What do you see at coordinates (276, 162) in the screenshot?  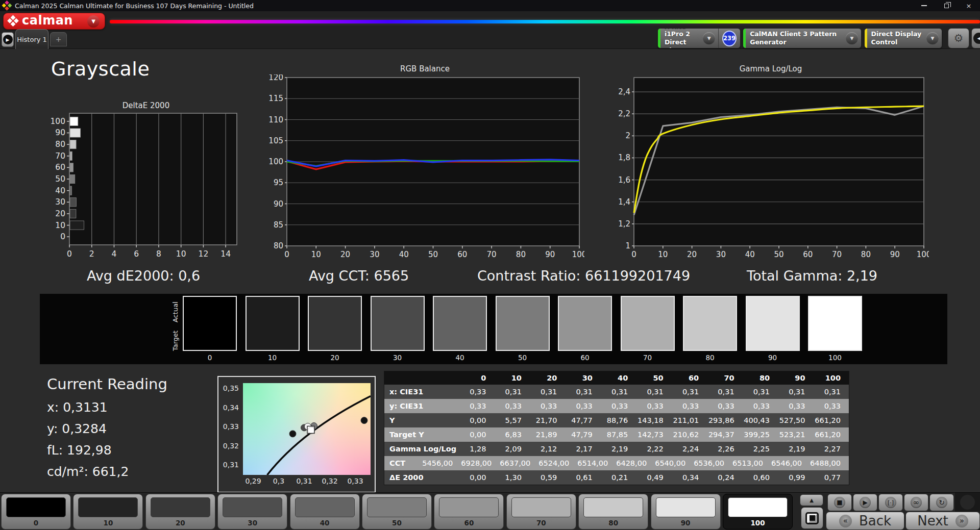 I see `svg-text: 100` at bounding box center [276, 162].